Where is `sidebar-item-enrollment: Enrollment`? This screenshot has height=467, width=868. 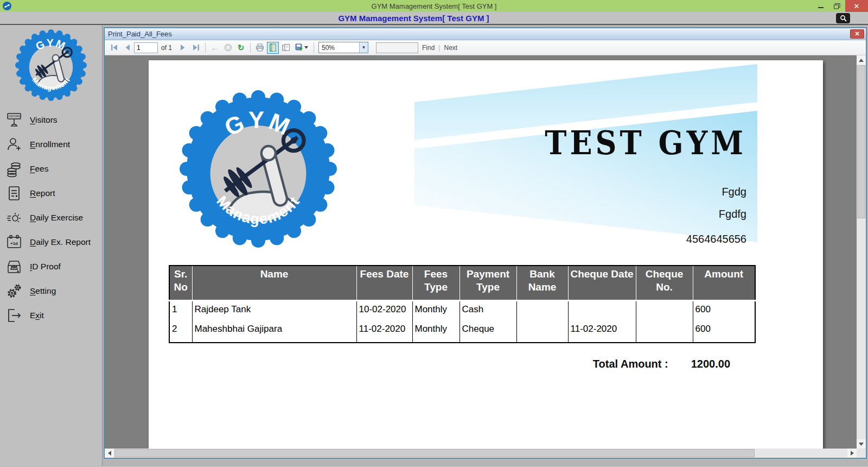
sidebar-item-enrollment: Enrollment is located at coordinates (51, 144).